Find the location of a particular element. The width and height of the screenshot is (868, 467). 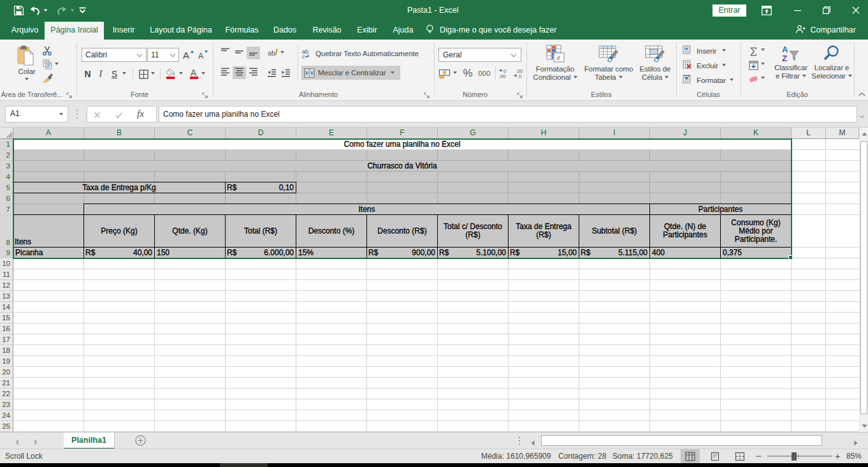

sheet-nav-prev-button is located at coordinates (17, 443).